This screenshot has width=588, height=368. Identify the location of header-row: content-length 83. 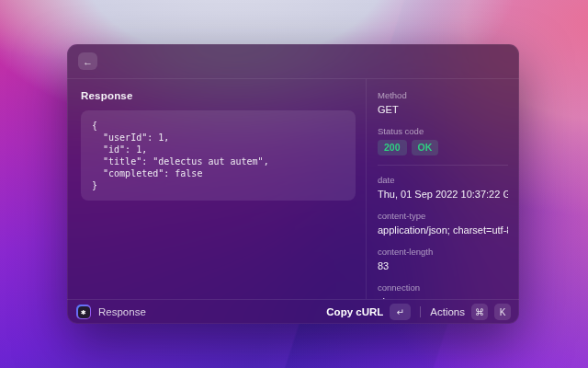
(443, 259).